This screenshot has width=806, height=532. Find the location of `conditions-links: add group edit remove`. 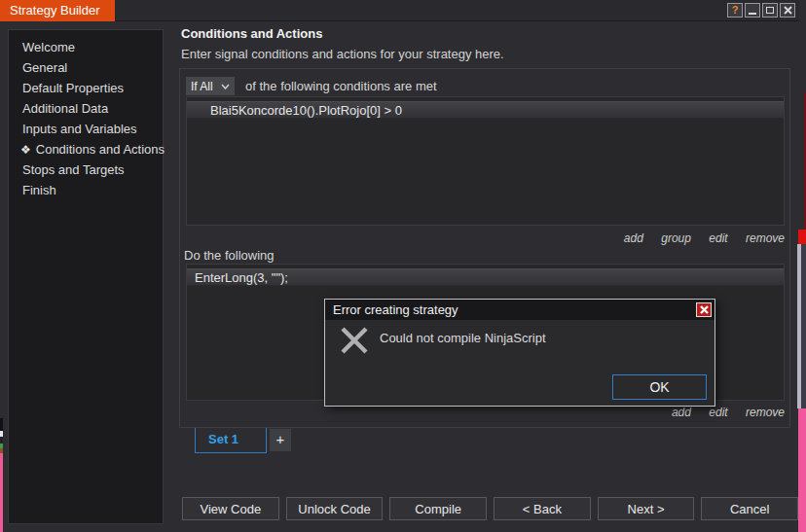

conditions-links: add group edit remove is located at coordinates (485, 238).